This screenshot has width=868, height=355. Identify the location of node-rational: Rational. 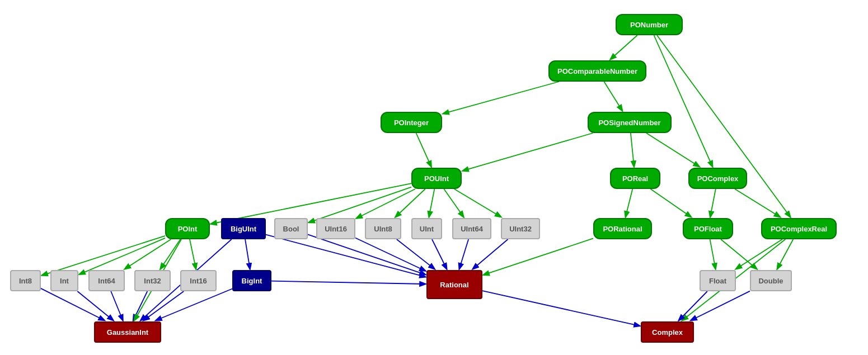
(454, 285).